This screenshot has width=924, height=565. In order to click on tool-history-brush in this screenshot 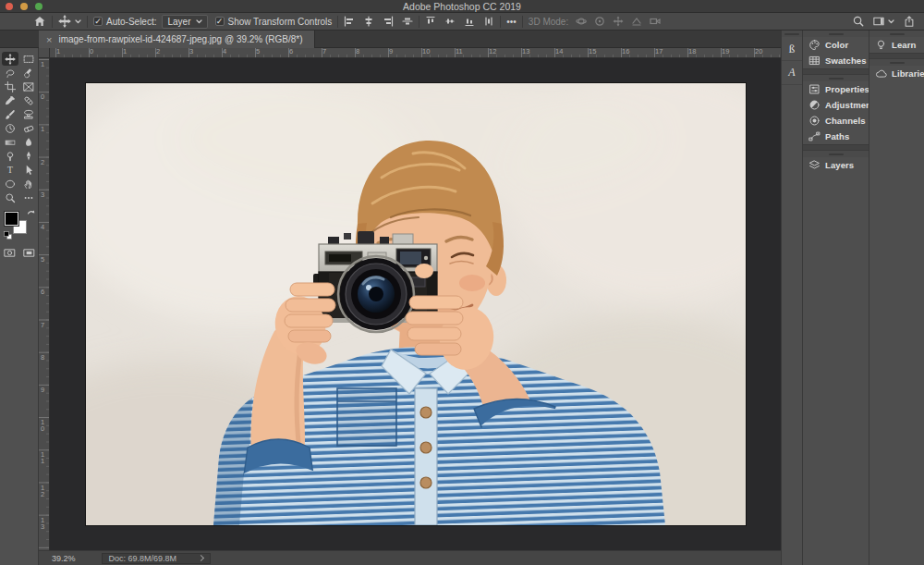, I will do `click(10, 128)`.